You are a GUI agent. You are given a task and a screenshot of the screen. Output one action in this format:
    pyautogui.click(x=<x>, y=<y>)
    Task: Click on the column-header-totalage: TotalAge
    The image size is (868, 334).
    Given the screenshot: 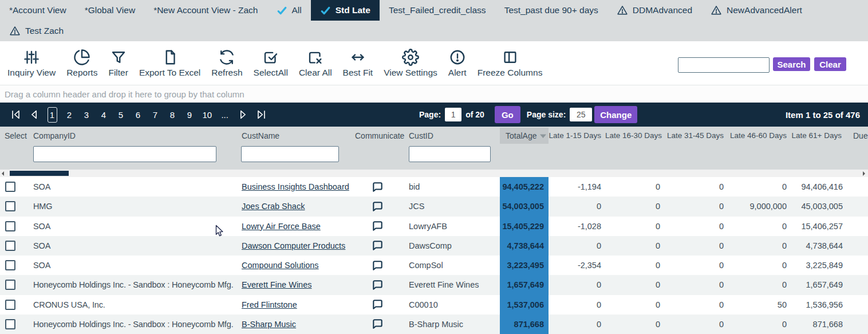 What is the action you would take?
    pyautogui.click(x=524, y=136)
    